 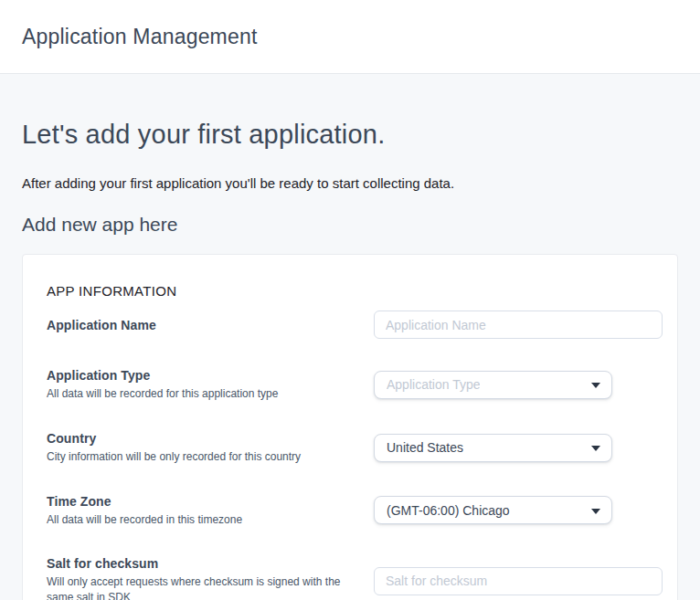 What do you see at coordinates (201, 325) in the screenshot?
I see `application-name-label: Application Name` at bounding box center [201, 325].